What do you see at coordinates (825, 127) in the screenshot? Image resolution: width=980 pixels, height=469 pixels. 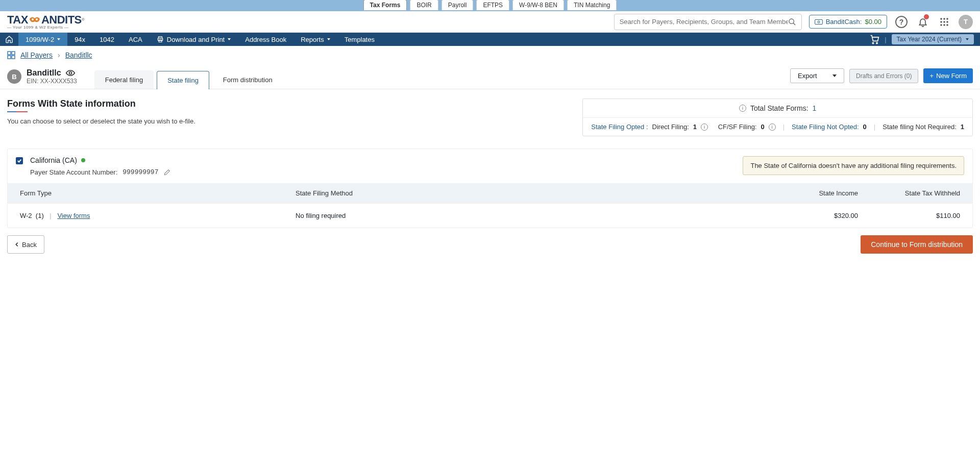 I see `not-opted-label: State Filing Not Opted:` at bounding box center [825, 127].